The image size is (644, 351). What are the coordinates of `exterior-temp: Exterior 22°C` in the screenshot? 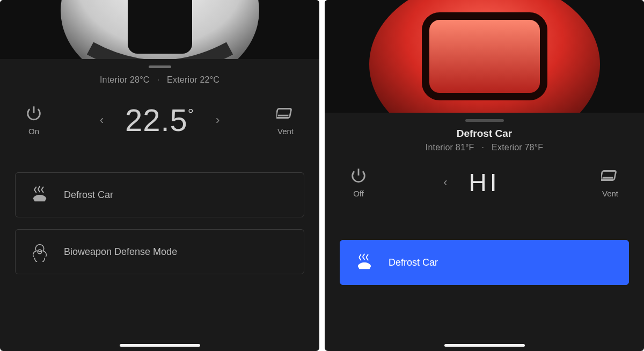 It's located at (193, 79).